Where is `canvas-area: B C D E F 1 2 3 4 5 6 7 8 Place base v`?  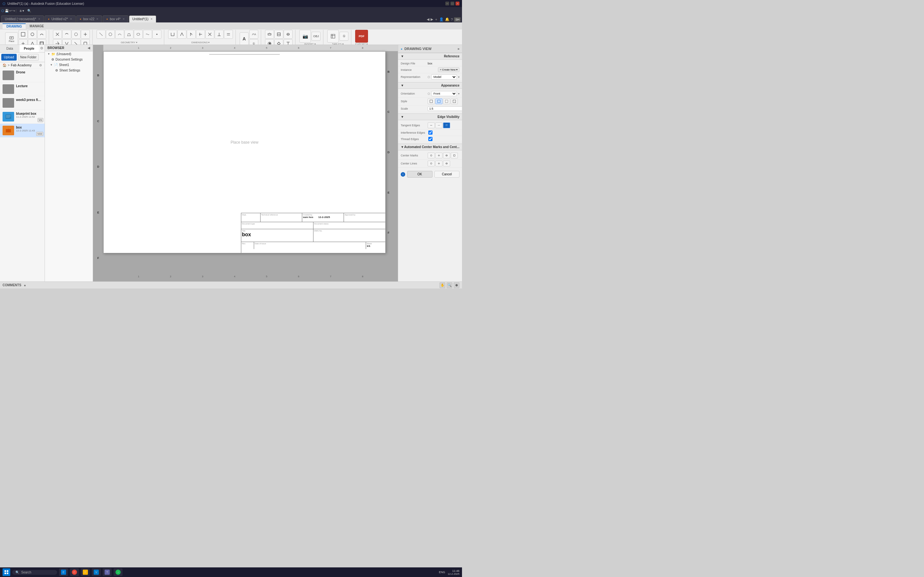
canvas-area: B C D E F 1 2 3 4 5 6 7 8 Place base v is located at coordinates (246, 163).